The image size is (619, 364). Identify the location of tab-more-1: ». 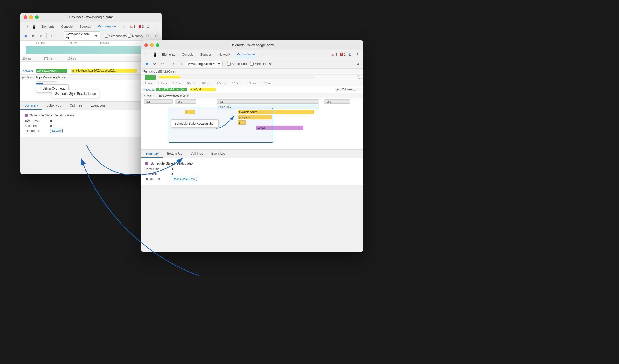
(123, 27).